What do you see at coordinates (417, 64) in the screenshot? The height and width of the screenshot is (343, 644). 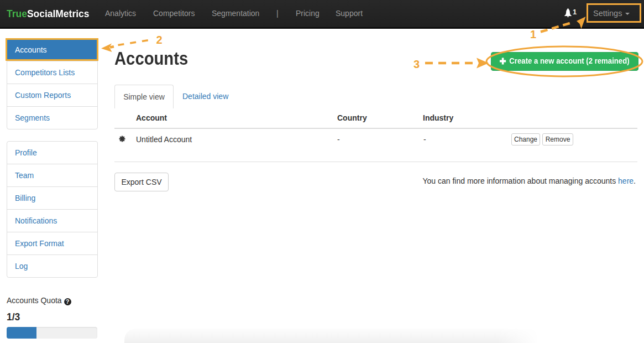 I see `svg-text: 3` at bounding box center [417, 64].